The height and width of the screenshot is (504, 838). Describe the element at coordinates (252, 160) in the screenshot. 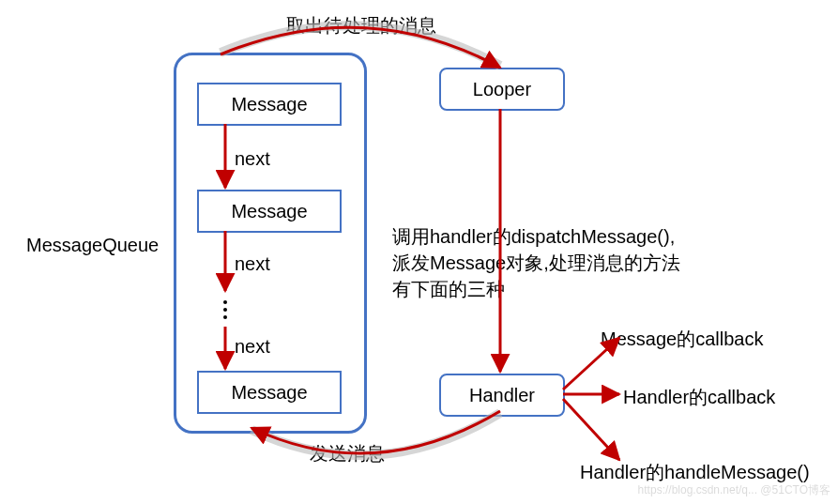

I see `next-label-1: next` at that location.